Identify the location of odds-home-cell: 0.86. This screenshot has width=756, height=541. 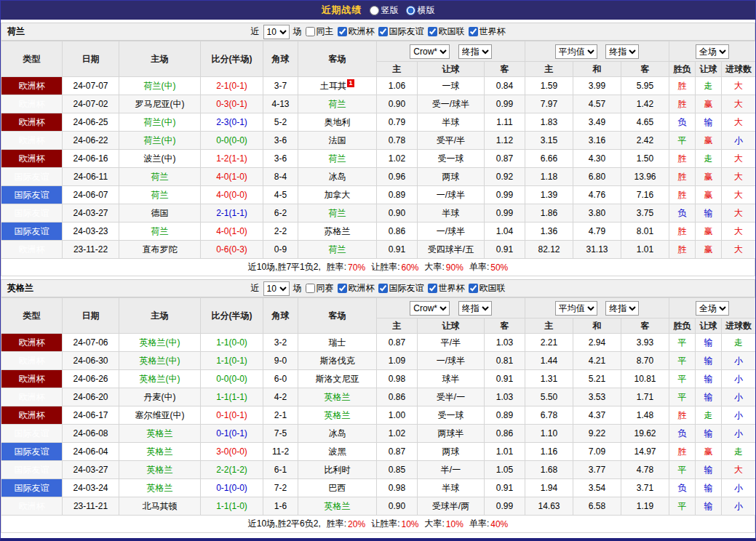
(397, 231).